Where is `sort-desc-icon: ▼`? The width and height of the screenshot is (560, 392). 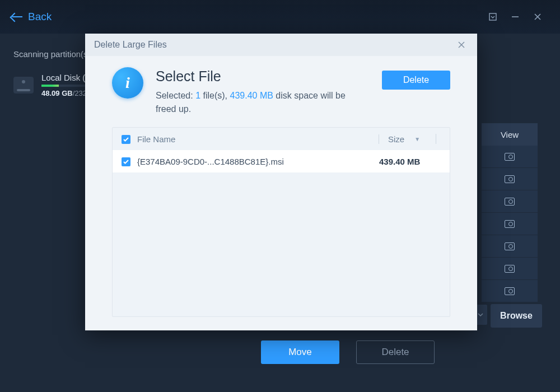
sort-desc-icon: ▼ is located at coordinates (417, 139).